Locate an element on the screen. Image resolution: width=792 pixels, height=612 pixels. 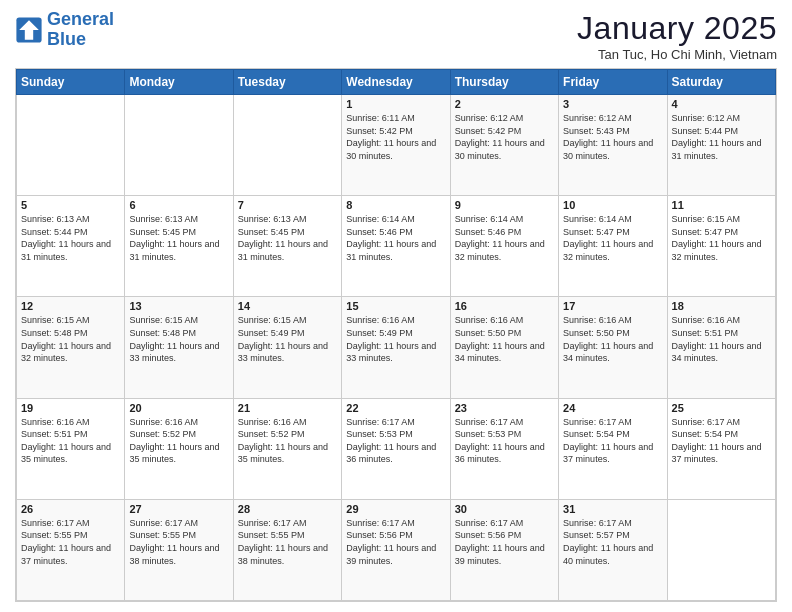
day-number: 15 is located at coordinates (396, 306).